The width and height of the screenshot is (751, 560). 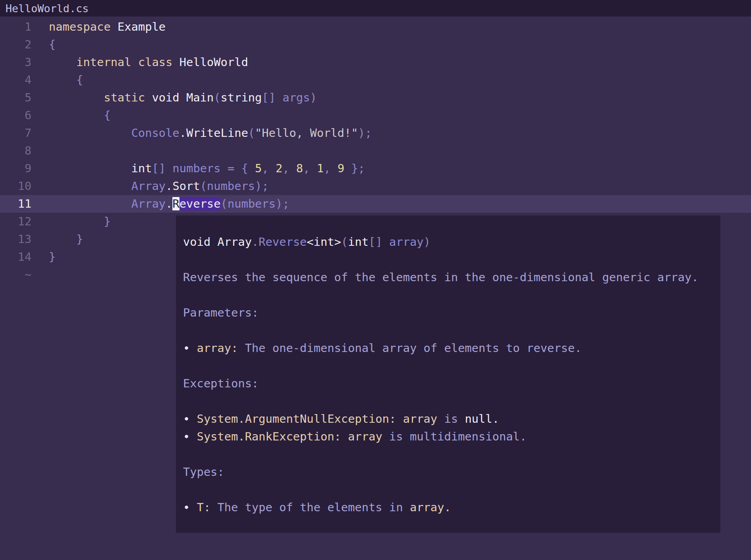 What do you see at coordinates (16, 222) in the screenshot?
I see `line-number: 12` at bounding box center [16, 222].